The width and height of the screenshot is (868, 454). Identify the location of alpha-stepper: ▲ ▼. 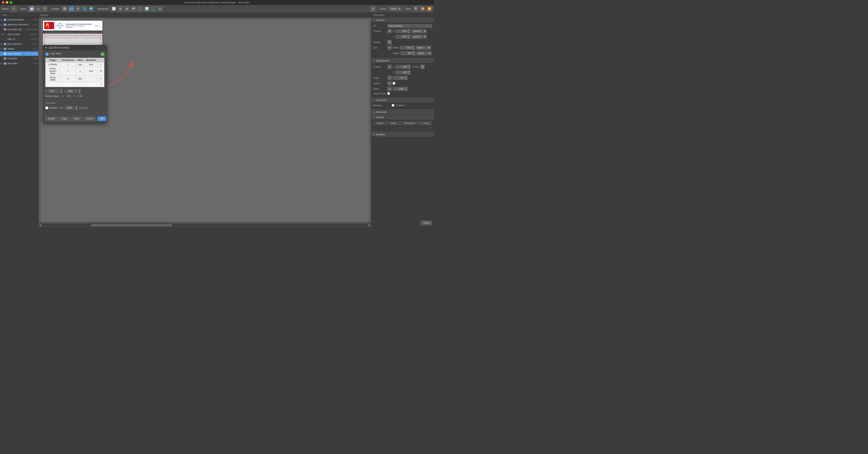
(400, 89).